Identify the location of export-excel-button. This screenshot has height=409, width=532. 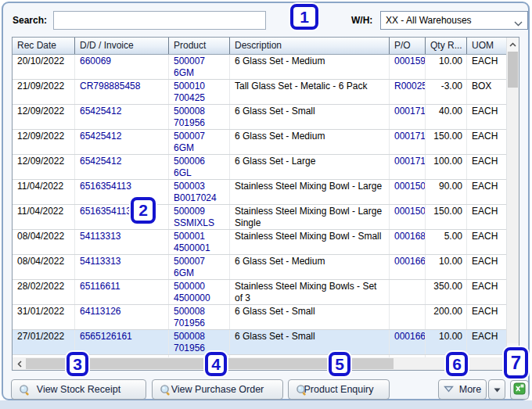
(519, 389).